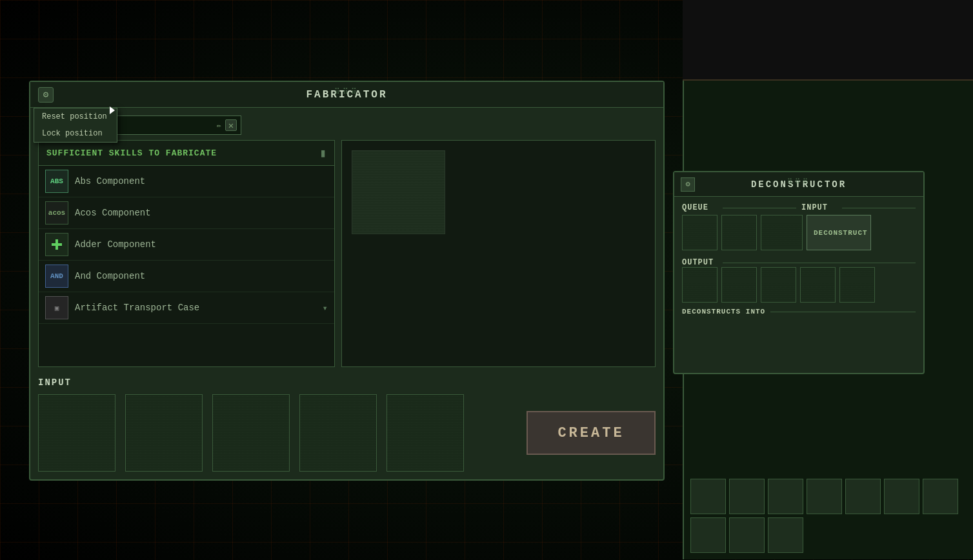 The image size is (973, 560). I want to click on dec-labels-row: QUEUE INPUT, so click(799, 208).